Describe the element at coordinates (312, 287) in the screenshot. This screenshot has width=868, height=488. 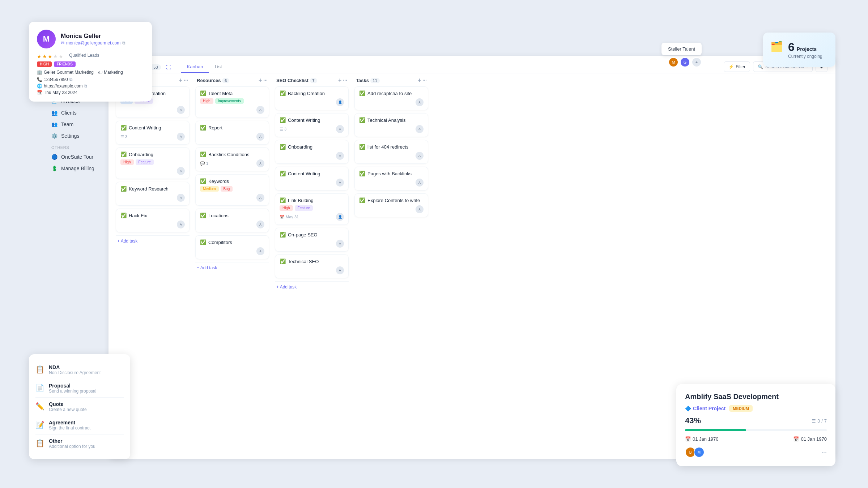
I see `seo-add-task: + Add task` at that location.